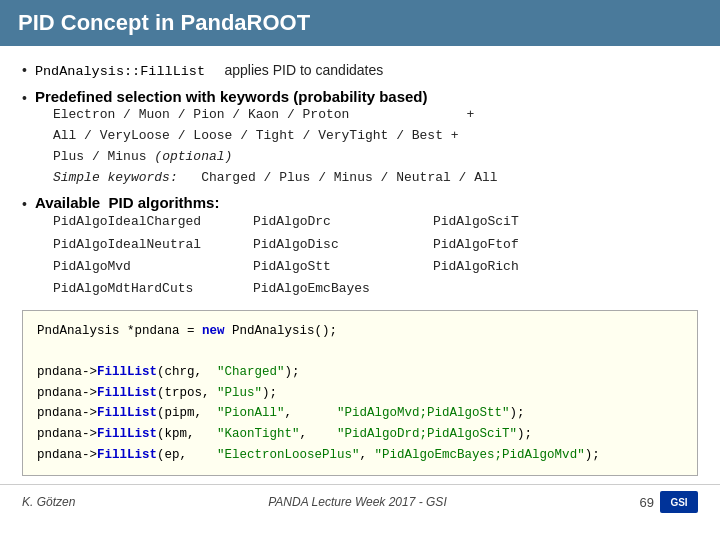  I want to click on footer-right-section: 69 GSI, so click(669, 502).